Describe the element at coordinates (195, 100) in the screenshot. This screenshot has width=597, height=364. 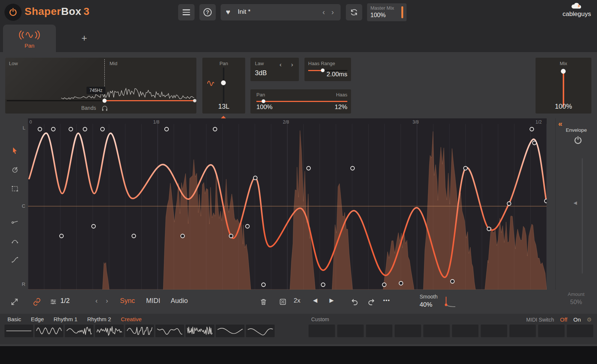
I see `crossover-handle-right` at that location.